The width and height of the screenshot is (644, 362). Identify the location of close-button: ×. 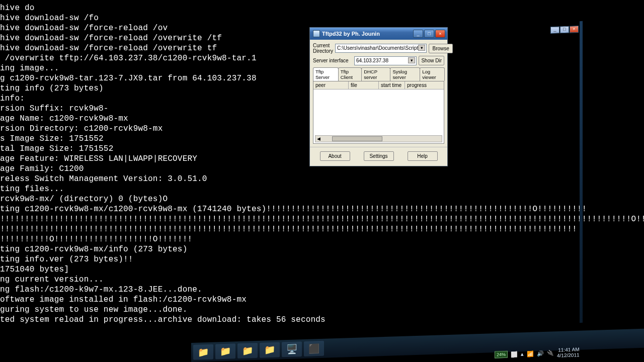
(440, 34).